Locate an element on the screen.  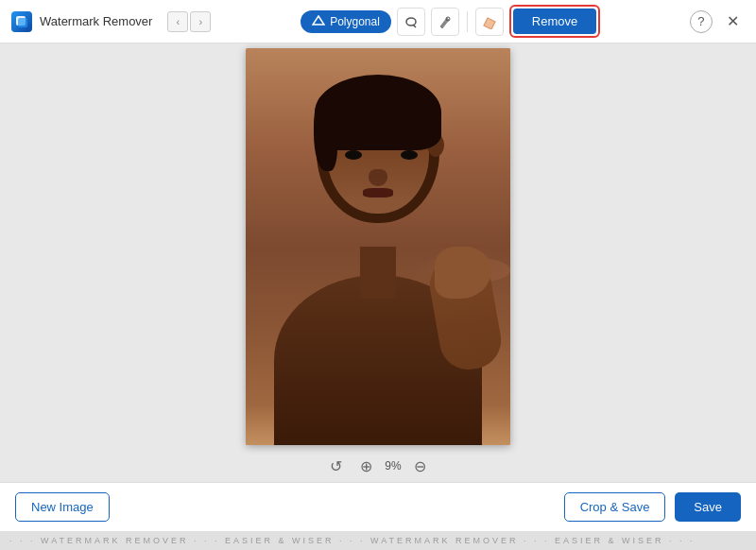
bottom-right-actions: Crop & Save Save is located at coordinates (652, 507).